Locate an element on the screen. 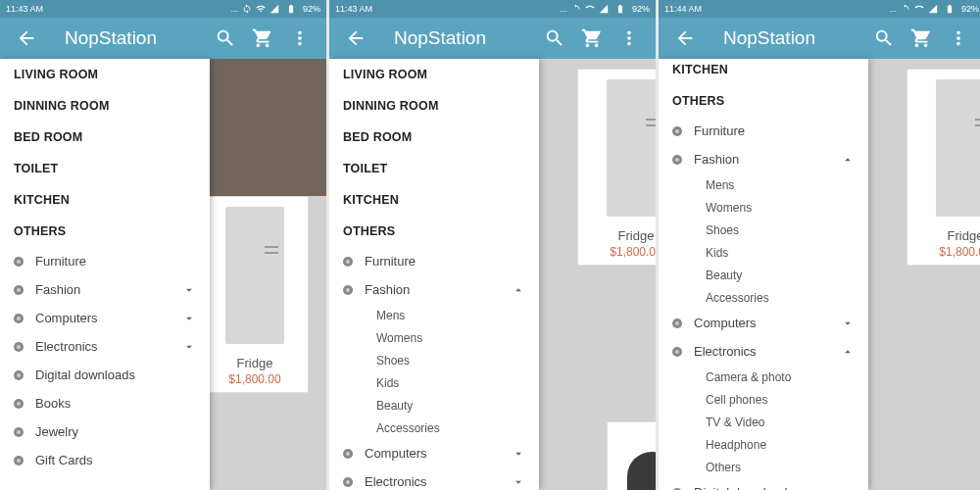  cat-books: Books is located at coordinates (105, 404).